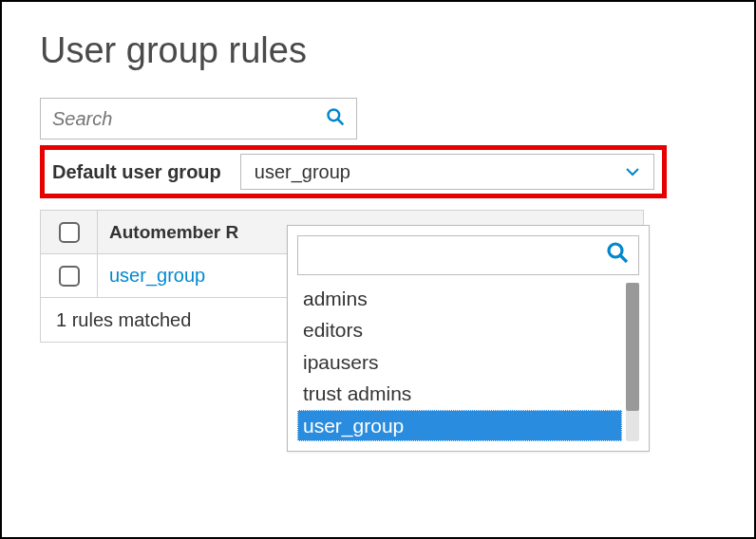 Image resolution: width=756 pixels, height=539 pixels. What do you see at coordinates (69, 275) in the screenshot?
I see `row-checkbox-cell` at bounding box center [69, 275].